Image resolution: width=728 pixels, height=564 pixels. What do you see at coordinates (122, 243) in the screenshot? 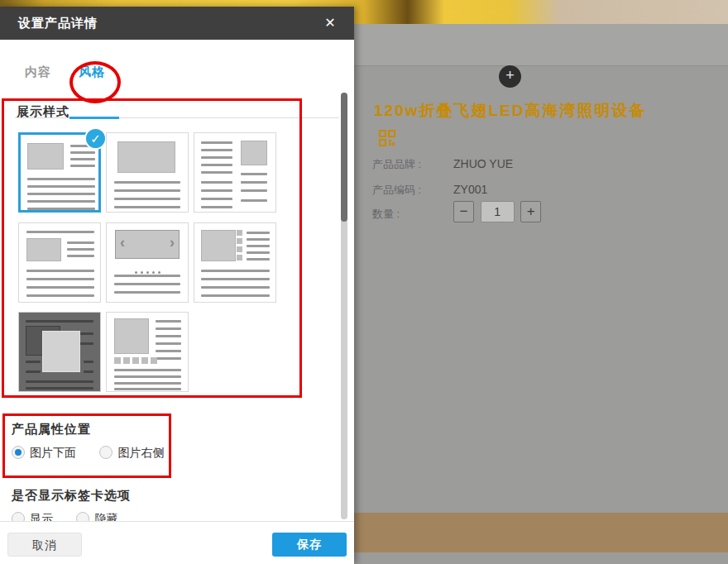
I see `chevron-left-icon: ‹` at bounding box center [122, 243].